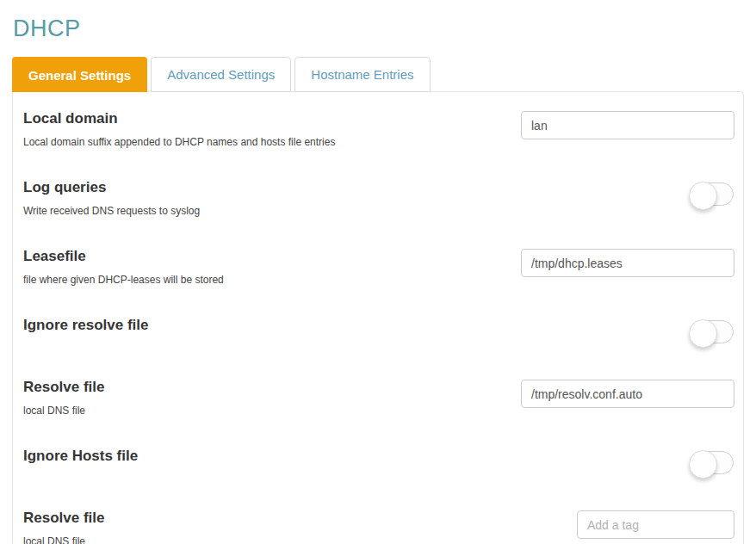 Image resolution: width=756 pixels, height=544 pixels. What do you see at coordinates (86, 325) in the screenshot?
I see `field-label: Ignore resolve file` at bounding box center [86, 325].